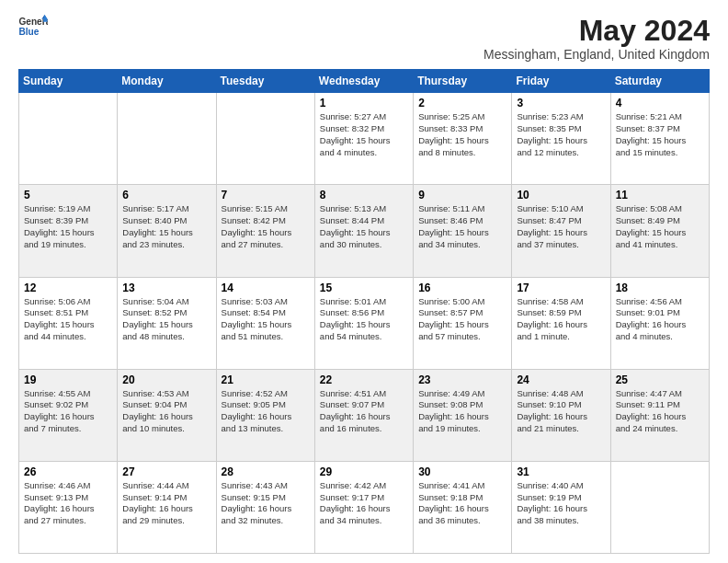 The height and width of the screenshot is (563, 728). Describe the element at coordinates (660, 320) in the screenshot. I see `day-info: Sunrise: 4:56 AMSunset: 9:01 PMDaylight:…` at that location.